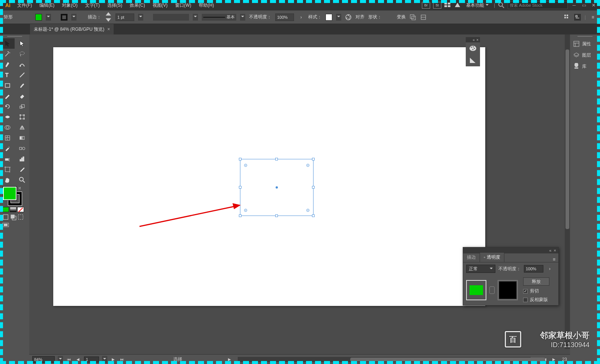 The image size is (600, 364). Describe the element at coordinates (21, 210) in the screenshot. I see `color-mode-none` at that location.